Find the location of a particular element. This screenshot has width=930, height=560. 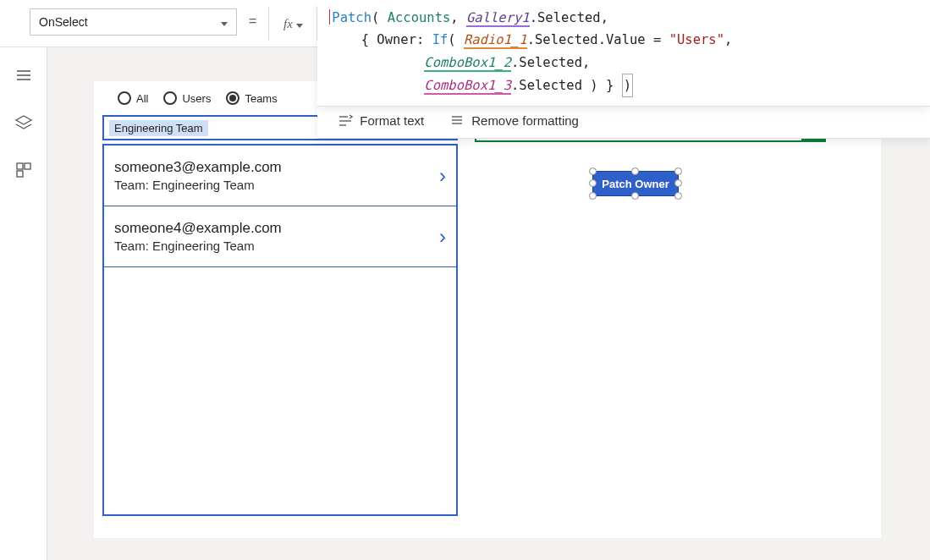

formula-bar: Patch( Accounts, Gallery1.Selected, { Ow… is located at coordinates (624, 53).